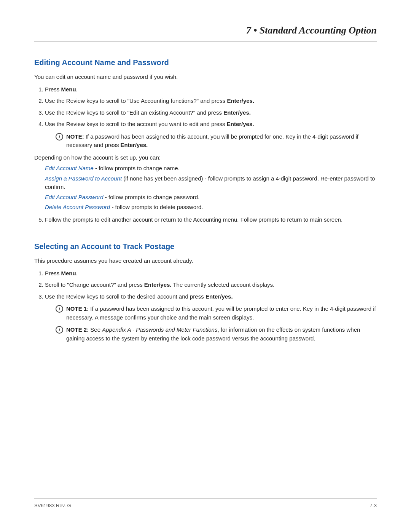 The height and width of the screenshot is (532, 411). What do you see at coordinates (211, 220) in the screenshot?
I see `editing-step-5: Follow the prompts to edit another accou…` at bounding box center [211, 220].